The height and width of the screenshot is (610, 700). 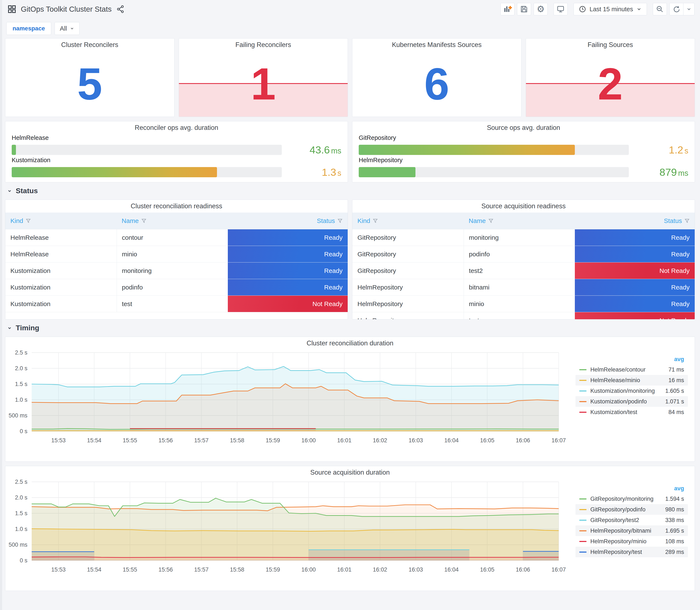 What do you see at coordinates (632, 412) in the screenshot?
I see `legend-row: Kustomization/test84 ms` at bounding box center [632, 412].